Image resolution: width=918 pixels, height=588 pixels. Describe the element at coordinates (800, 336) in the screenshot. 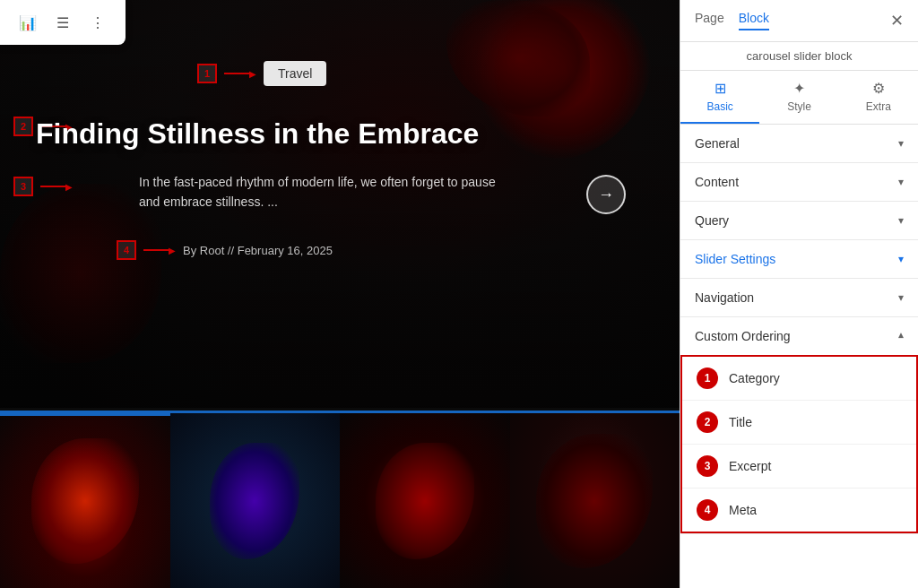

I see `accordion-header-custom-ordering: Custom Ordering ▾` at that location.